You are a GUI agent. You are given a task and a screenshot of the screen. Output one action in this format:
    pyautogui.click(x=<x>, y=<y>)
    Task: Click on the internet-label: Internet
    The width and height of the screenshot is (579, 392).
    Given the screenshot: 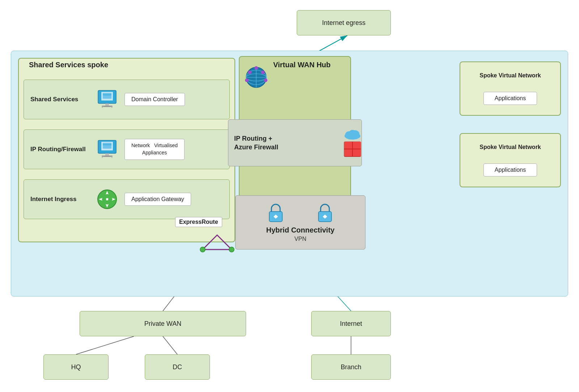 What is the action you would take?
    pyautogui.click(x=351, y=324)
    